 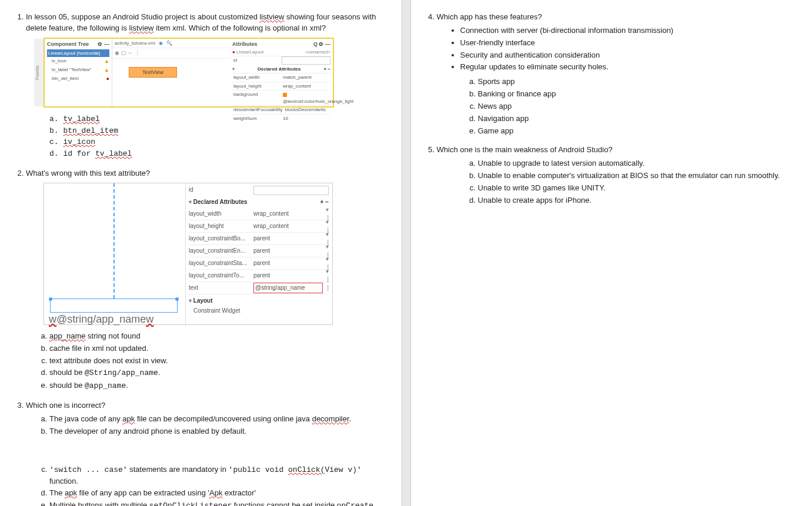 What do you see at coordinates (636, 107) in the screenshot?
I see `q4-opt: News app` at bounding box center [636, 107].